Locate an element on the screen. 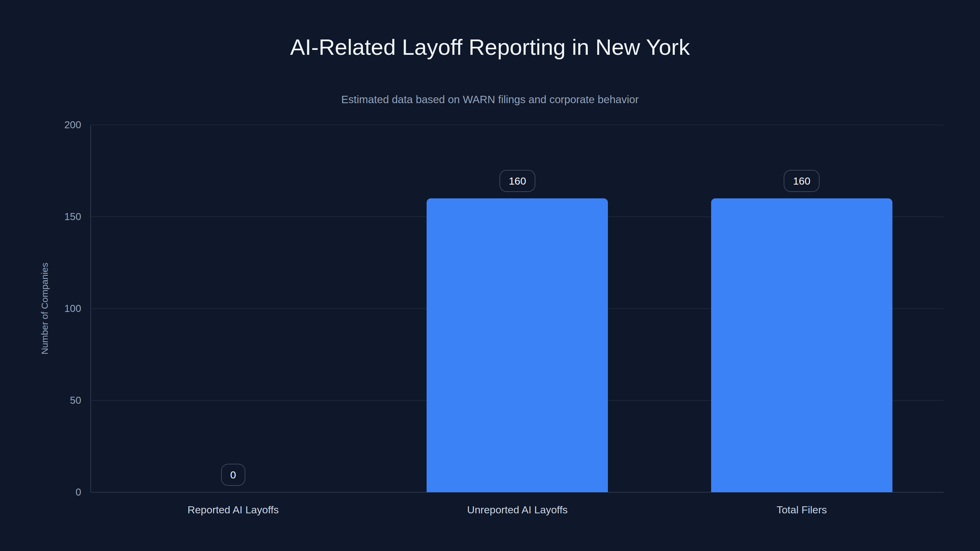  bar-value-label-total-filers: 160 is located at coordinates (802, 181).